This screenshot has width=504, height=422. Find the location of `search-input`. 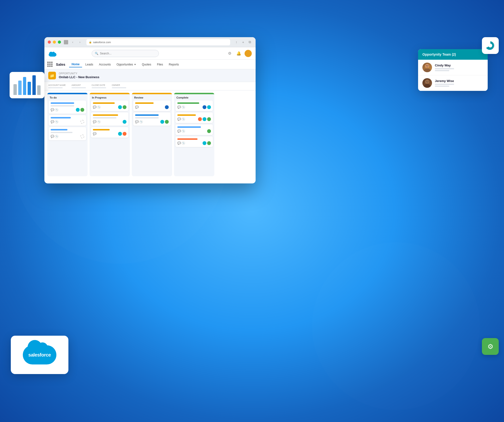

search-input is located at coordinates (128, 53).